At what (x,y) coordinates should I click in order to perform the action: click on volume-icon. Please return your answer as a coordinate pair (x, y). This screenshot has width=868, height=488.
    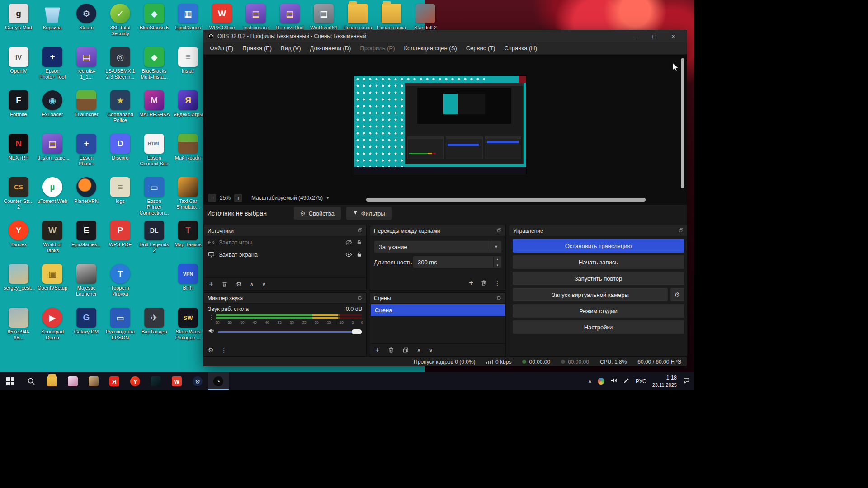
    Looking at the image, I should click on (614, 381).